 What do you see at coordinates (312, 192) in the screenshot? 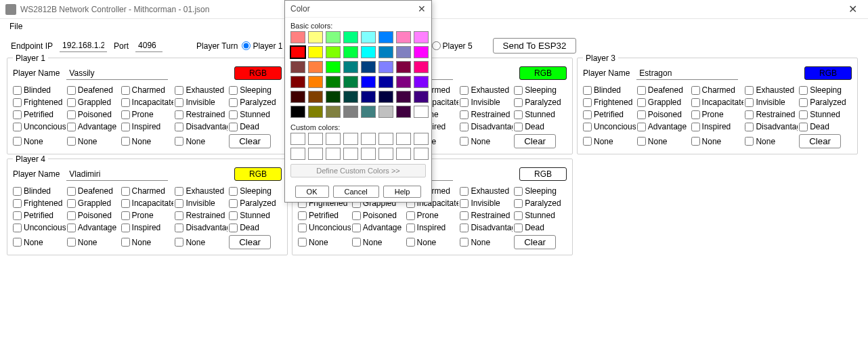
I see `color-ok-button: OK` at bounding box center [312, 192].